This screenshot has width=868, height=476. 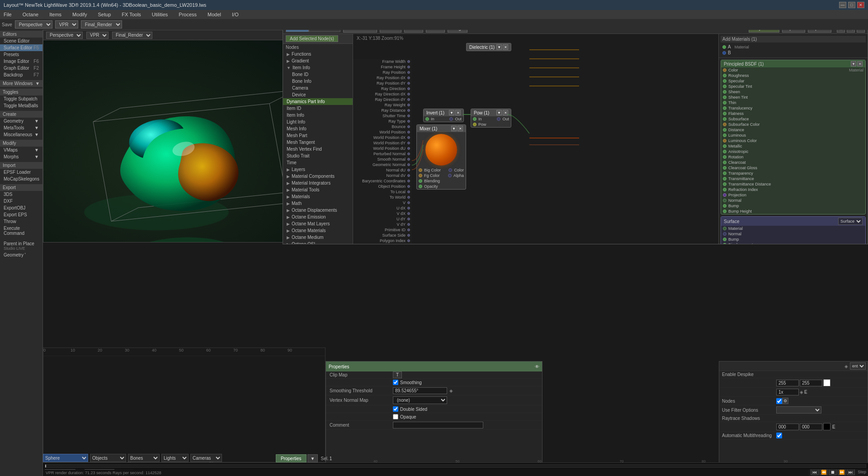 I want to click on node-tree-octane-displacements: ▶ Octane Displacements, so click(x=318, y=210).